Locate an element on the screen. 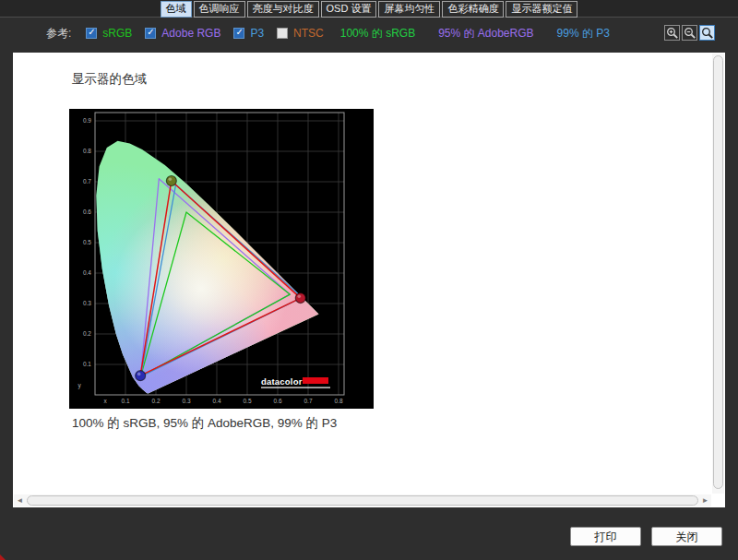 This screenshot has width=738, height=560. ntsc-checkbox is located at coordinates (282, 33).